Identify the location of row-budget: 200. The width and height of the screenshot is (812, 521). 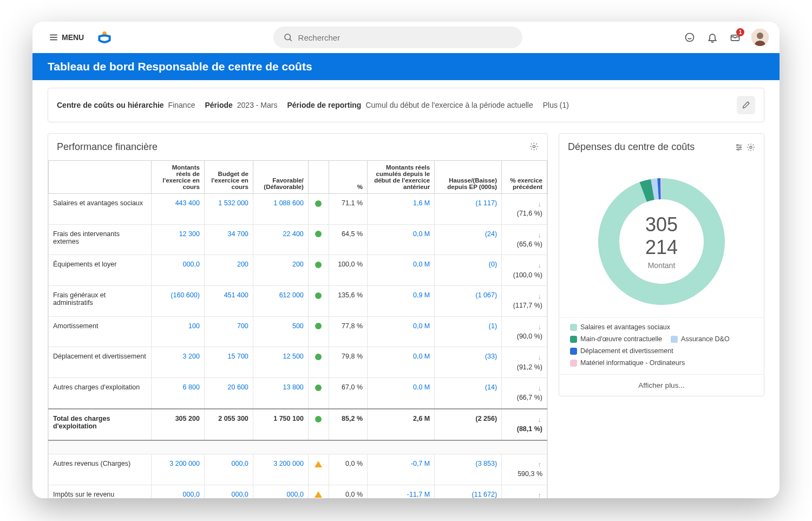
(228, 271).